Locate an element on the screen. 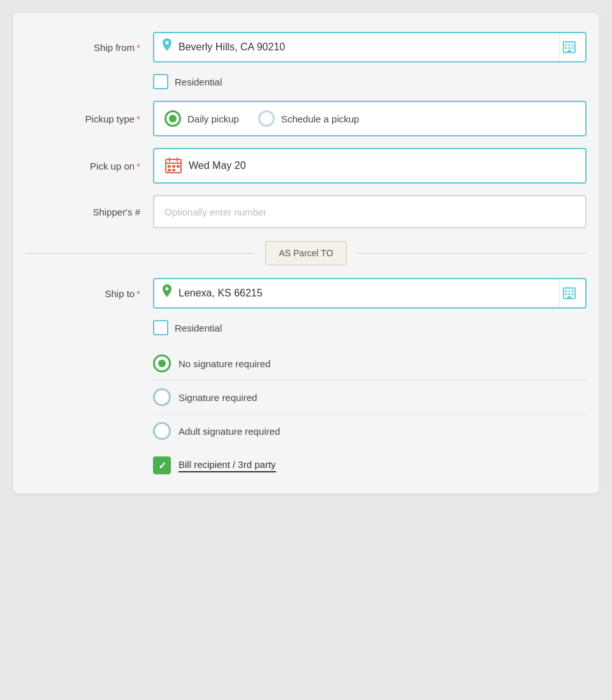  no-signature-radio is located at coordinates (162, 363).